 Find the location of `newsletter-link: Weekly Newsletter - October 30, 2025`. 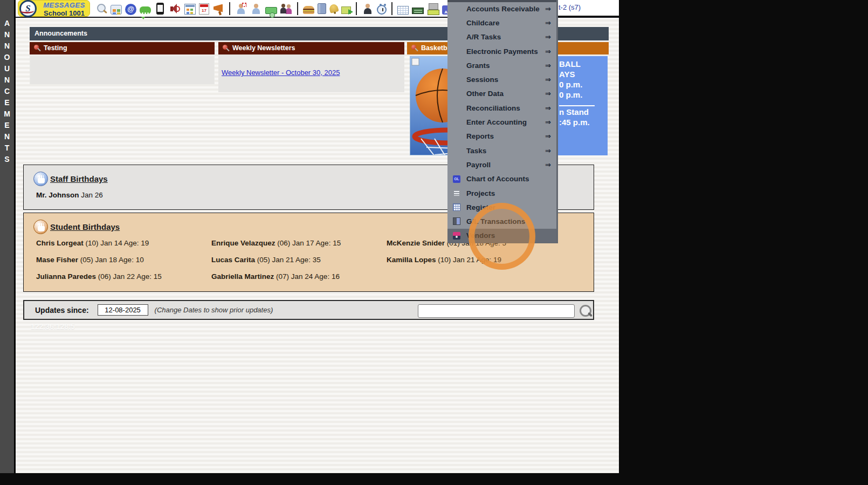

newsletter-link: Weekly Newsletter - October 30, 2025 is located at coordinates (280, 72).